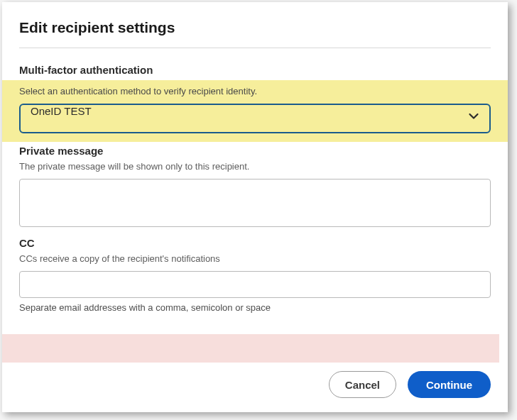  Describe the element at coordinates (410, 385) in the screenshot. I see `dialog-footer: Cancel Continue` at that location.